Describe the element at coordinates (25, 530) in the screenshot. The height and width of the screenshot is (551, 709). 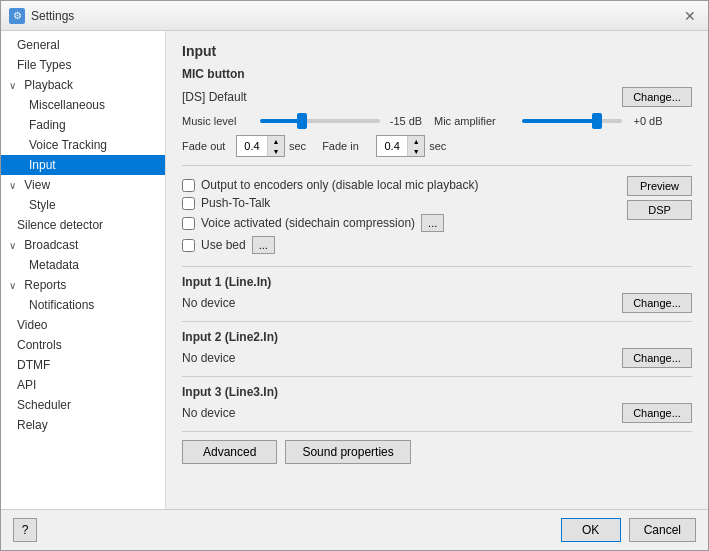
I see `help-button: ?` at that location.